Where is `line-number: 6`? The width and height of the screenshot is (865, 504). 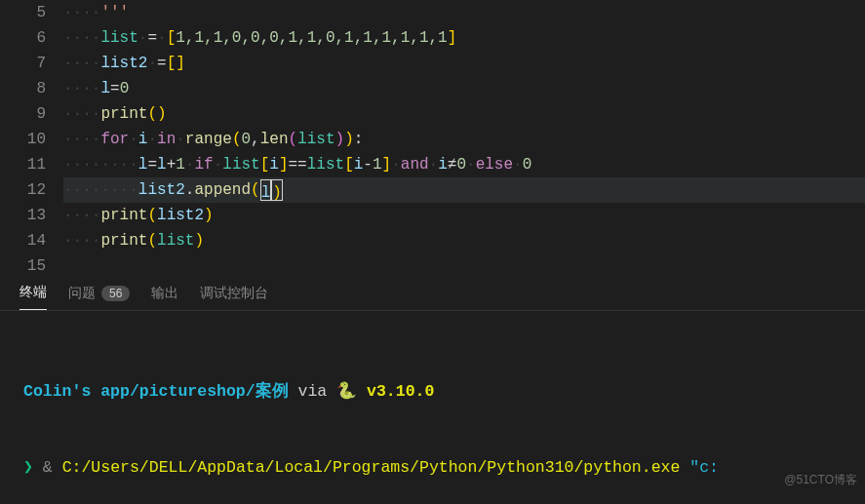
line-number: 6 is located at coordinates (23, 38).